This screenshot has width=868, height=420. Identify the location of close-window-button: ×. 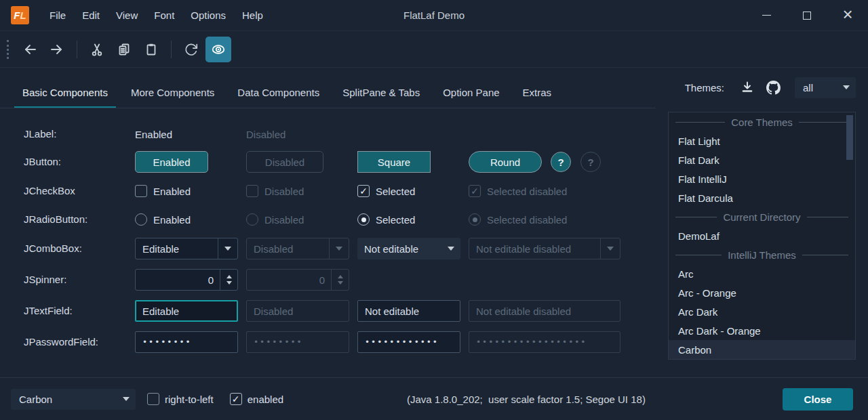
(848, 15).